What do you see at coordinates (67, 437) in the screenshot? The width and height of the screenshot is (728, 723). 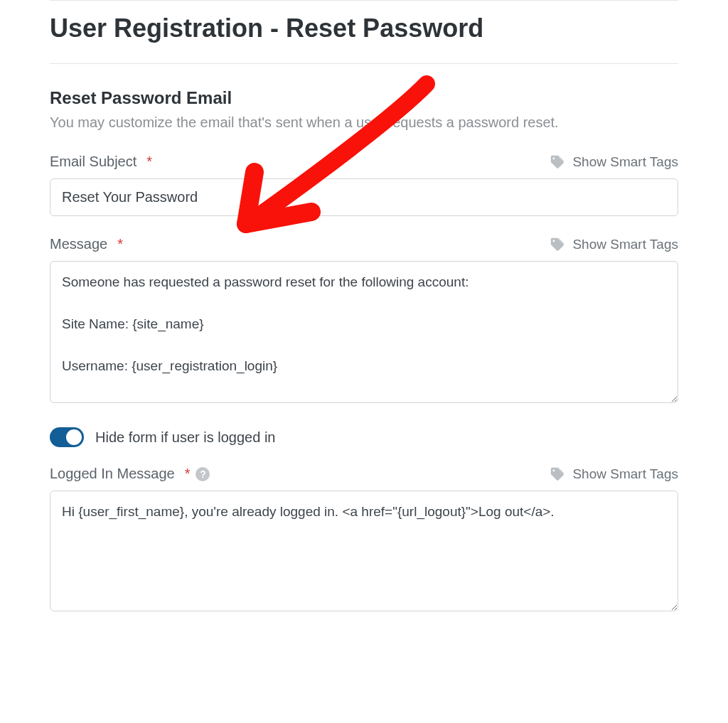 I see `hide-form-toggle` at bounding box center [67, 437].